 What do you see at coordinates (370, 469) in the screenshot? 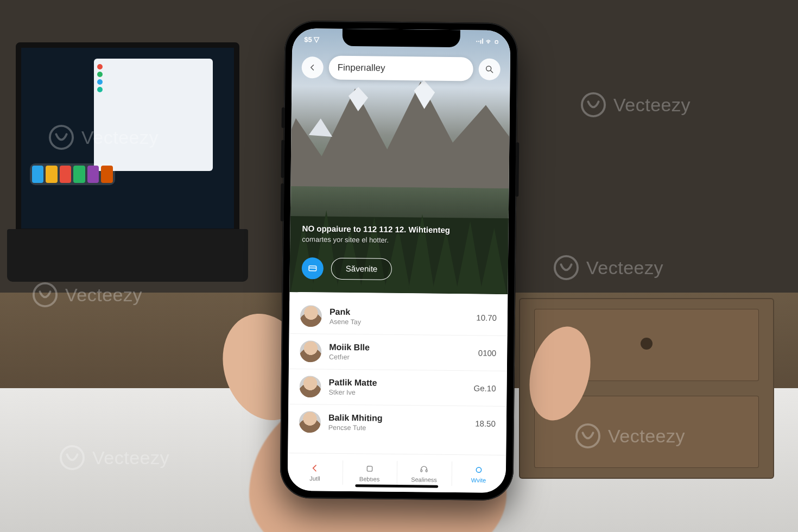
I see `square-icon` at bounding box center [370, 469].